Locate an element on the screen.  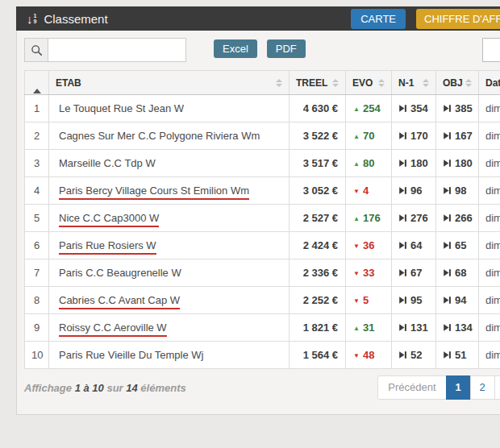
column-header-evo: EVO is located at coordinates (369, 83).